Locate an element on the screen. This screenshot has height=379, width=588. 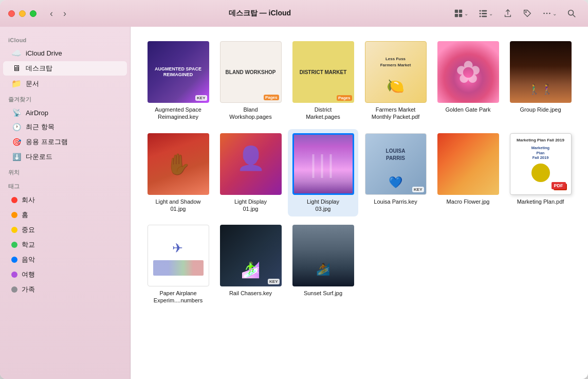
maximize-button is located at coordinates (33, 13).